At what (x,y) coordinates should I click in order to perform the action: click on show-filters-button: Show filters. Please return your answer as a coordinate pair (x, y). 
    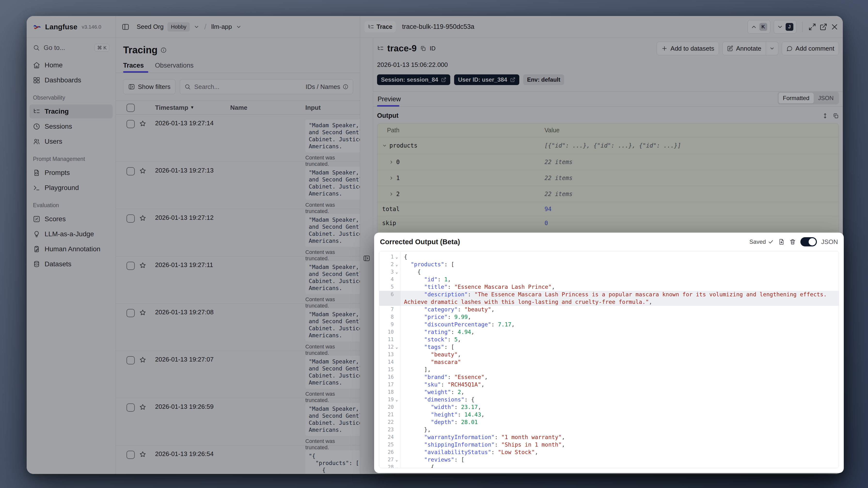
    Looking at the image, I should click on (149, 87).